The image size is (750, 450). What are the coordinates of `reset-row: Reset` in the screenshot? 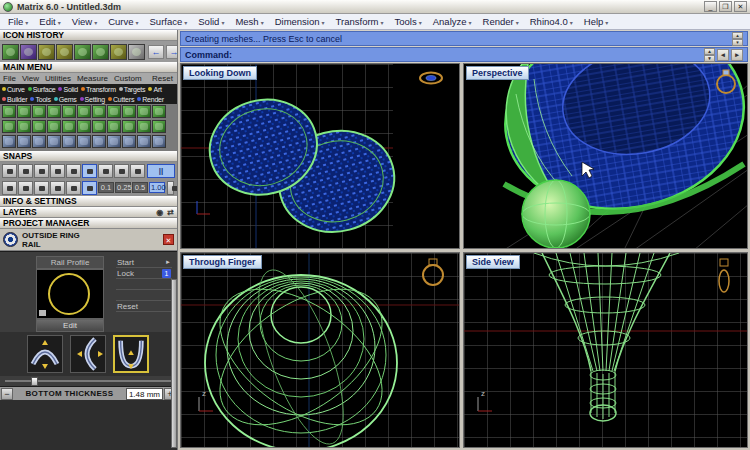 It's located at (144, 306).